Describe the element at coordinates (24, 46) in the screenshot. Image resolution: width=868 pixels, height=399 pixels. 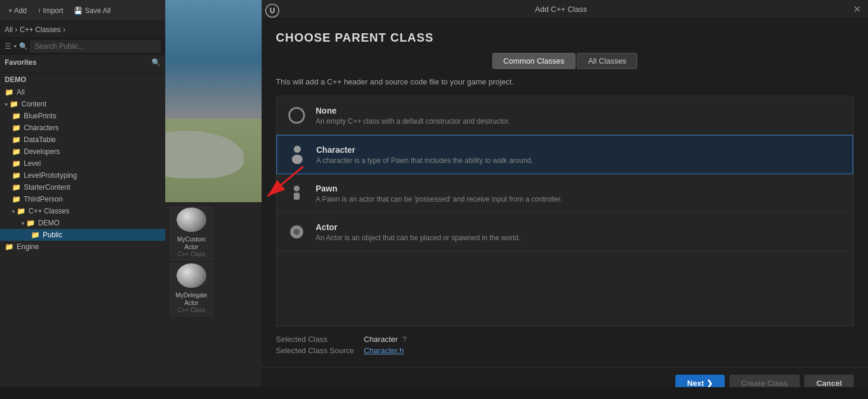
I see `search-icon: 🔍` at that location.